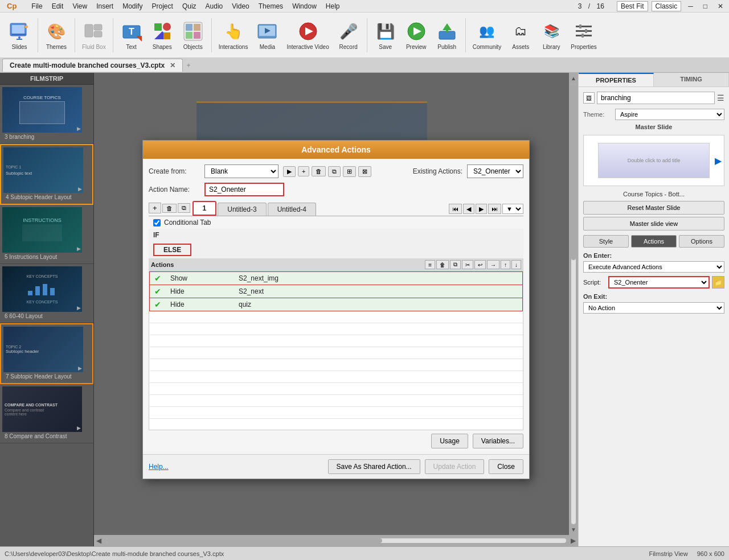 The height and width of the screenshot is (560, 729). I want to click on scroll-up-btn: ▲, so click(574, 79).